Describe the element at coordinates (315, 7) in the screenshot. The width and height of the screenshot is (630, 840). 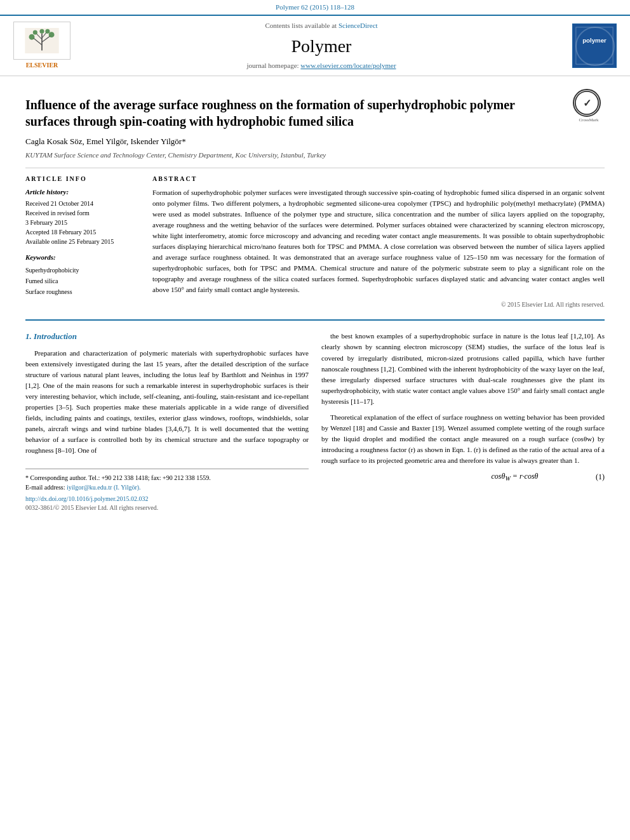
I see `journal-ref-text: Polymer 62 (2015) 118–128` at that location.